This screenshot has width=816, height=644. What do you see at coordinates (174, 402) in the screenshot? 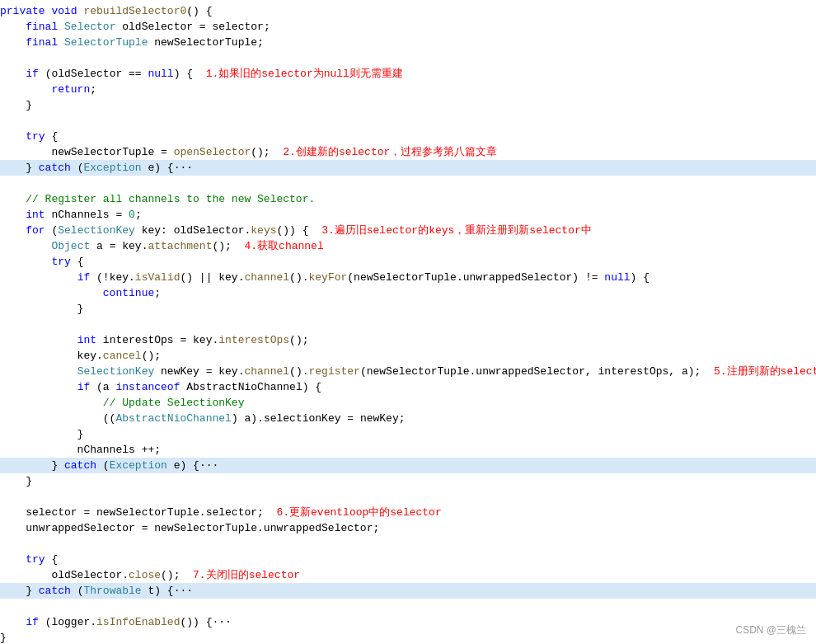
I see `code-token: // Update SelectionKey` at bounding box center [174, 402].